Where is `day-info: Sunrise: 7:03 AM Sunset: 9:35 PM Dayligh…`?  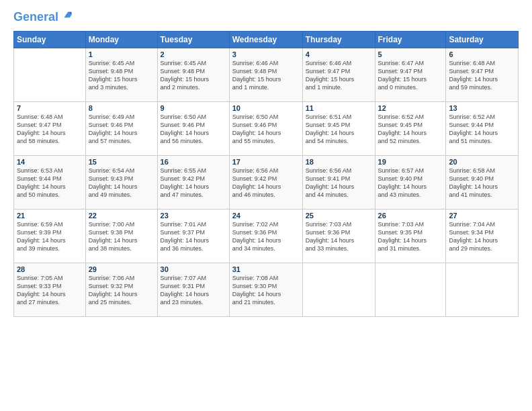
day-info: Sunrise: 7:03 AM Sunset: 9:35 PM Dayligh… is located at coordinates (411, 236).